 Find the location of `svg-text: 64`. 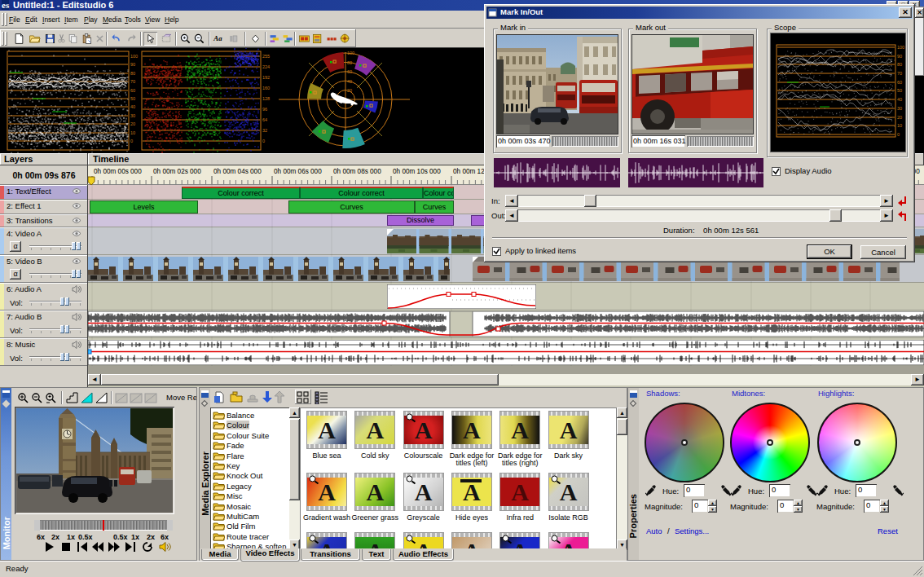

svg-text: 64 is located at coordinates (265, 120).